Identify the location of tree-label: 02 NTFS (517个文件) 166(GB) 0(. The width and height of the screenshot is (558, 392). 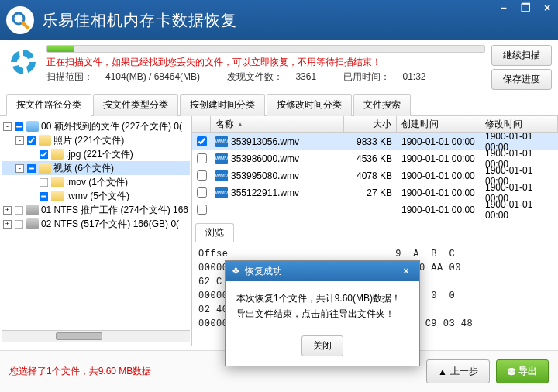
(110, 224).